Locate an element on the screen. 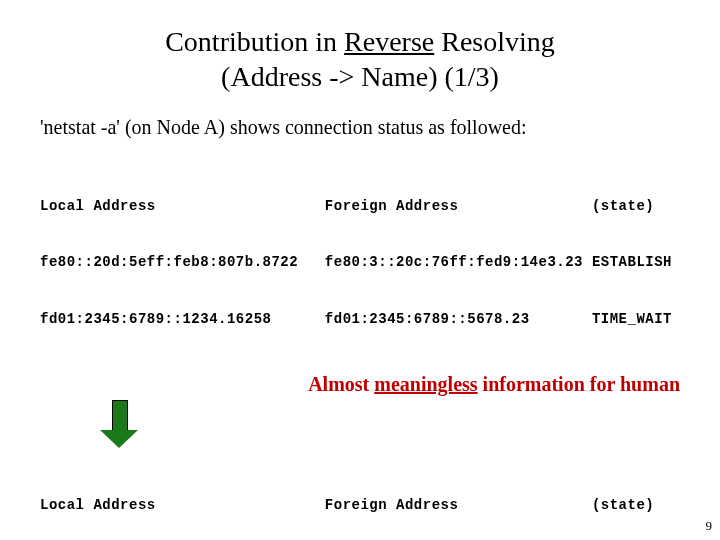  title-pre: Contribution in is located at coordinates (254, 42).